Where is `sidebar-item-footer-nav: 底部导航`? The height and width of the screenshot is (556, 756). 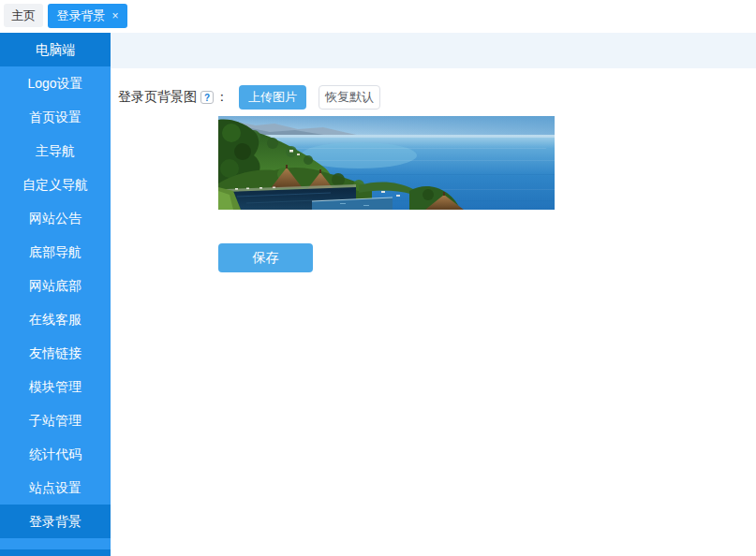 sidebar-item-footer-nav: 底部导航 is located at coordinates (55, 252).